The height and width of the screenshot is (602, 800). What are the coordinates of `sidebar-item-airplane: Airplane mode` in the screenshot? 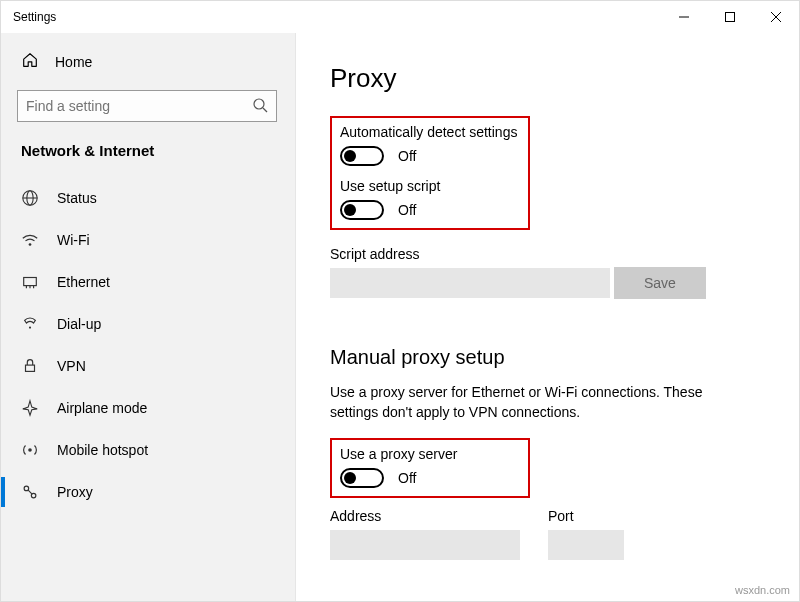 It's located at (148, 408).